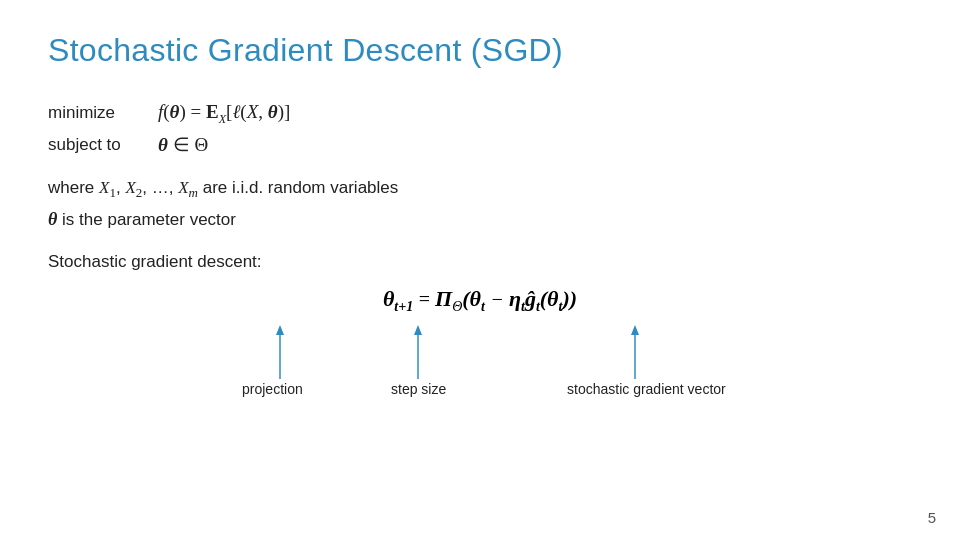 This screenshot has height=540, width=960. Describe the element at coordinates (183, 144) in the screenshot. I see `subject-to-formula: θ ∈ Θ` at that location.